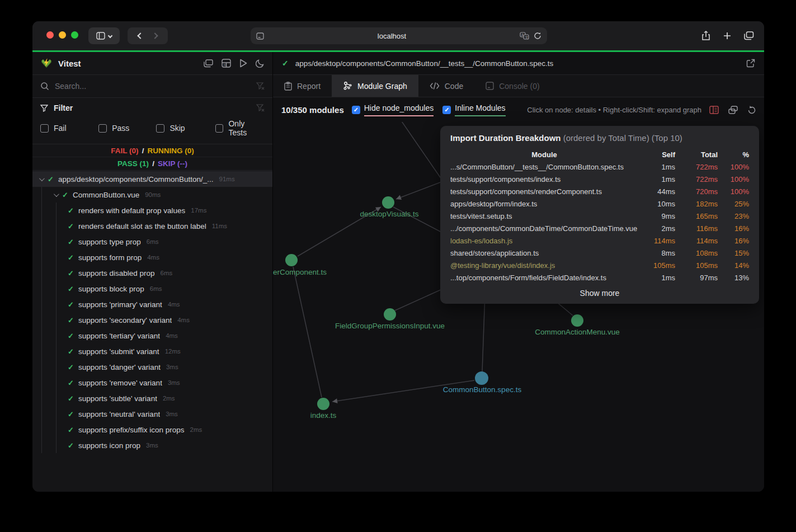 The height and width of the screenshot is (532, 796). What do you see at coordinates (261, 108) in the screenshot?
I see `clear-filter-icon` at bounding box center [261, 108].